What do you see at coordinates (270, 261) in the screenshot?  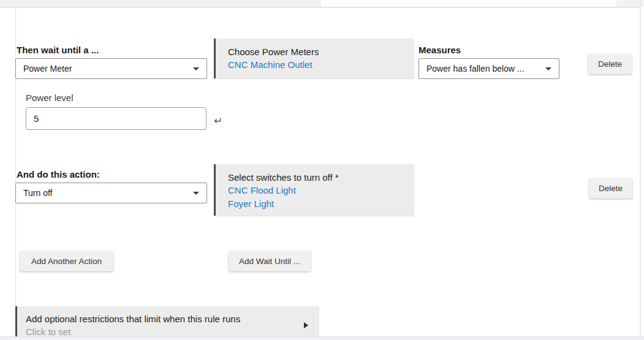 I see `add-wait-until-button: Add Wait Until ...` at bounding box center [270, 261].